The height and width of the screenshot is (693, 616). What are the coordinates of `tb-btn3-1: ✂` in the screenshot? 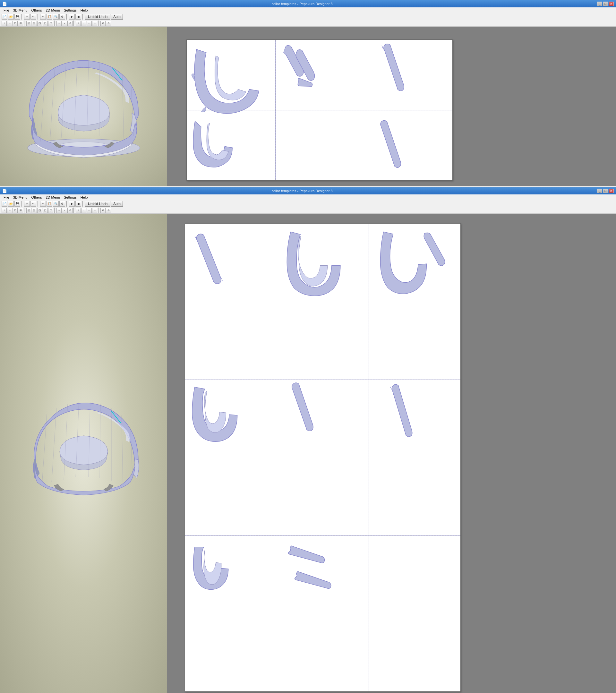 It's located at (43, 17).